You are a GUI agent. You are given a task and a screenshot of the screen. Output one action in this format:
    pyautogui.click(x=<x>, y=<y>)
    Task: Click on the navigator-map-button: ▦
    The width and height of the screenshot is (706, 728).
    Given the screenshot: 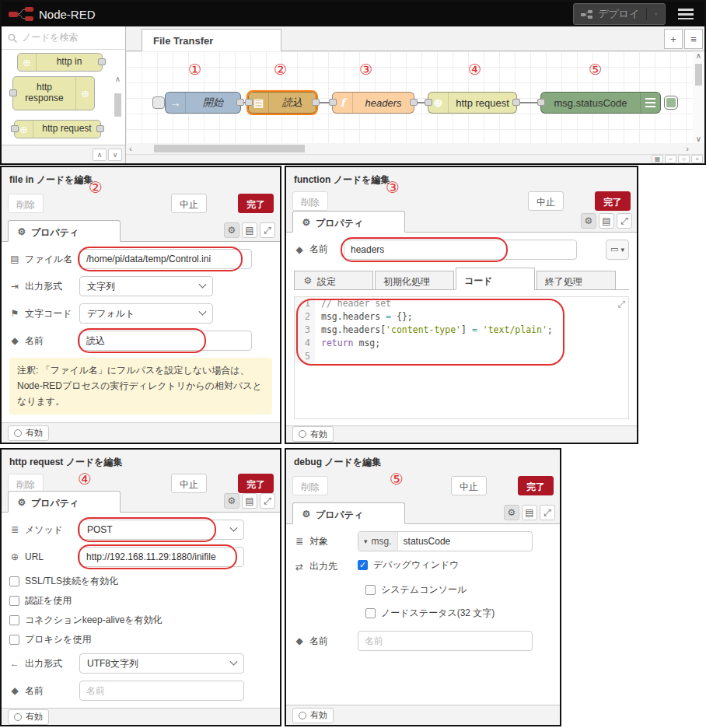 What is the action you would take?
    pyautogui.click(x=658, y=159)
    